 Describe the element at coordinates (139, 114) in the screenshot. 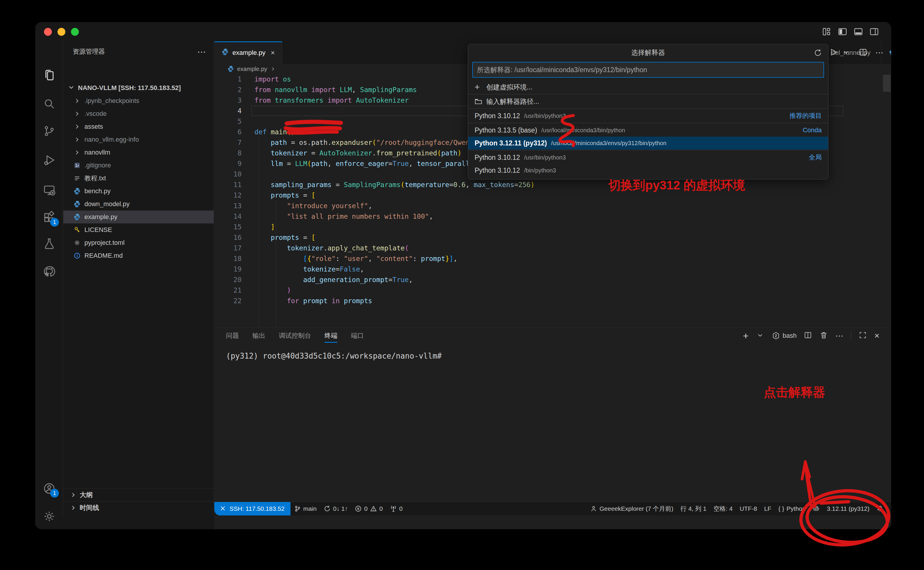

I see `tree-item-.vscode: .vscode` at that location.